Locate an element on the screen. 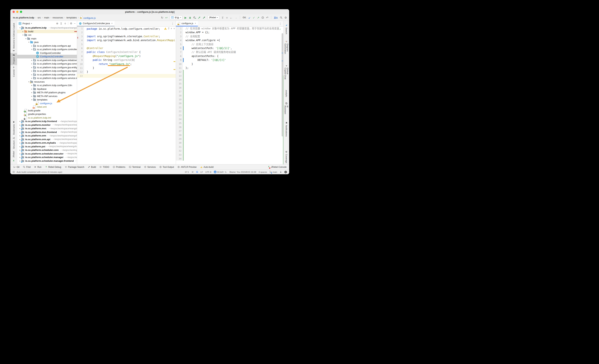  git-push-icon: ↗ is located at coordinates (258, 17).